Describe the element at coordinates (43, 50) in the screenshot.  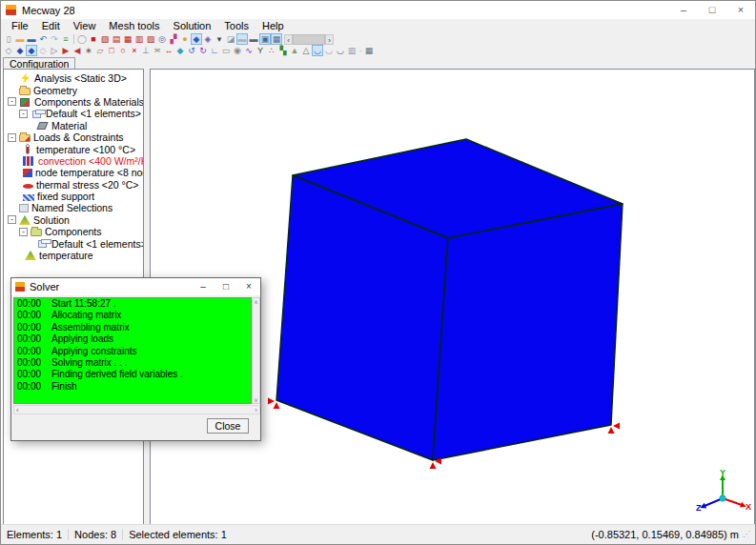
I see `cube-ghost-icon: ◇` at that location.